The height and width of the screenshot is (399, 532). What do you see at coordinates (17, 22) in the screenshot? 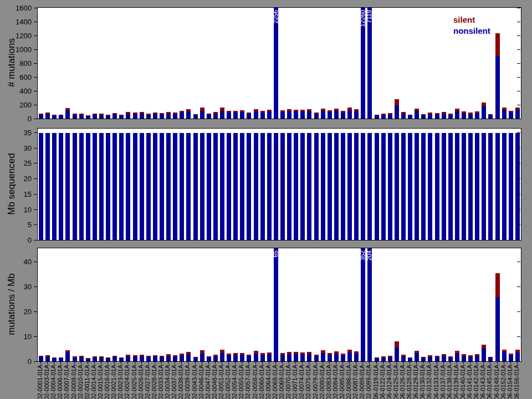
I see `y-tick-label: 1400` at bounding box center [17, 22].